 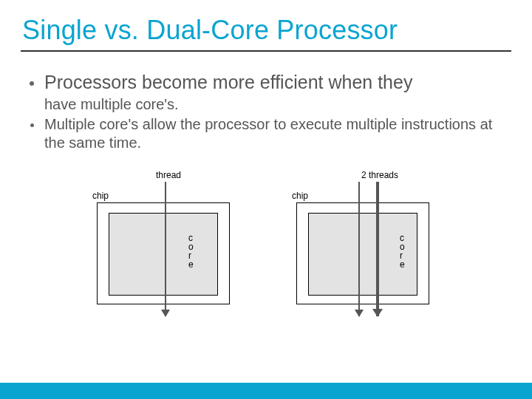 What do you see at coordinates (366, 251) in the screenshot?
I see `dual-thread-diagram: 2 threads chip c o r e` at bounding box center [366, 251].